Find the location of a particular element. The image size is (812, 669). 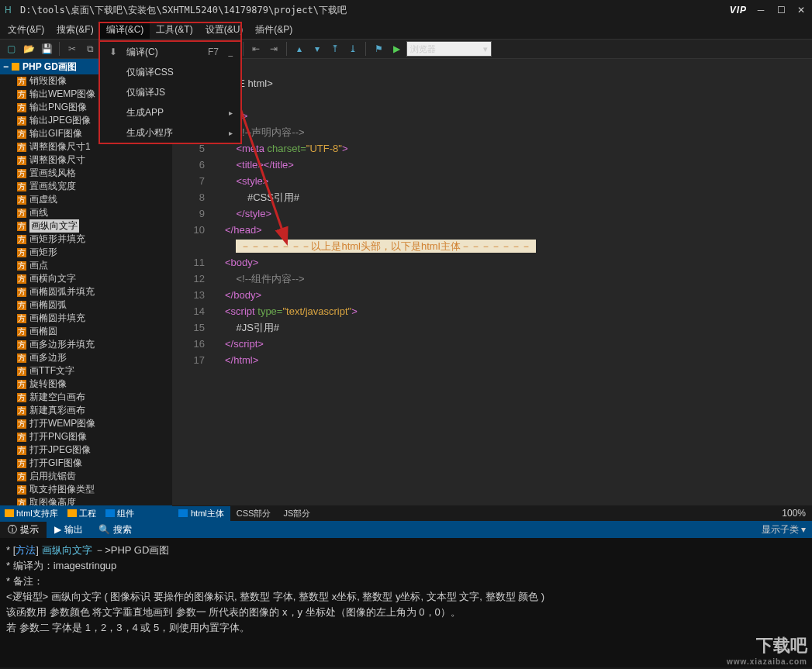

info-icon: ⓘ is located at coordinates (12, 530).